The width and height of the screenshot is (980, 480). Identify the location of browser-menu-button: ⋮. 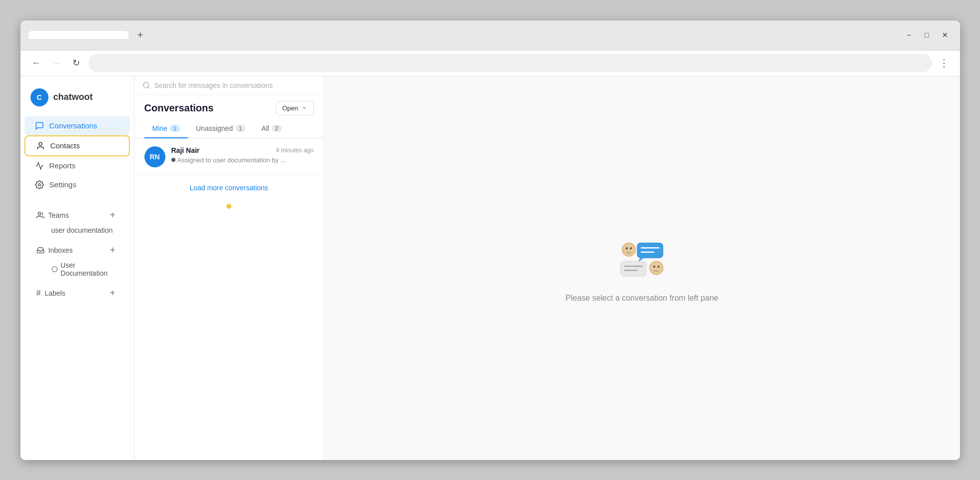
(944, 63).